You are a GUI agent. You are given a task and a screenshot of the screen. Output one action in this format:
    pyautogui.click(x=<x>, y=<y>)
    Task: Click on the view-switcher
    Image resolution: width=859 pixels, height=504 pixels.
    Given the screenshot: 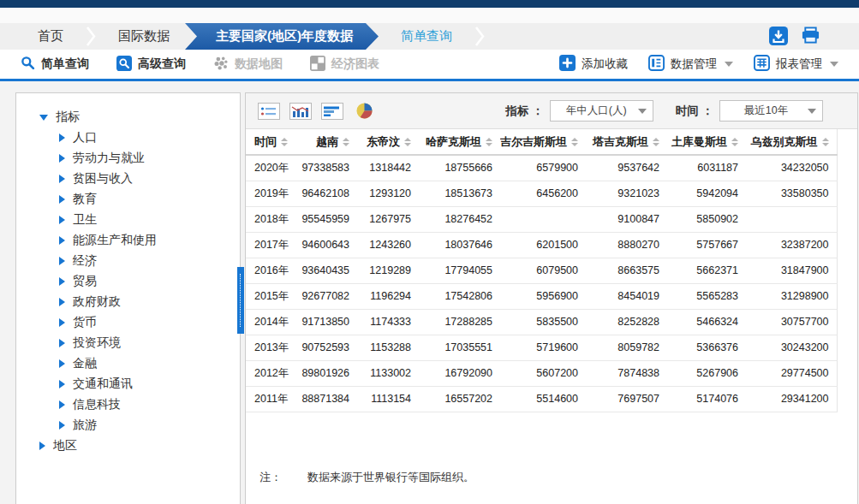 What is the action you would take?
    pyautogui.click(x=317, y=111)
    